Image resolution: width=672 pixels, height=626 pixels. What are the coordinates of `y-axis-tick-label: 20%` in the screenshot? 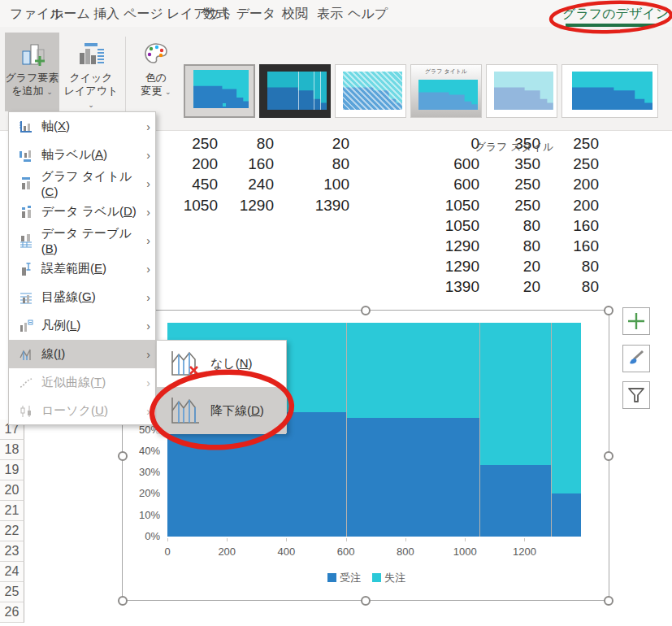 It's located at (142, 493).